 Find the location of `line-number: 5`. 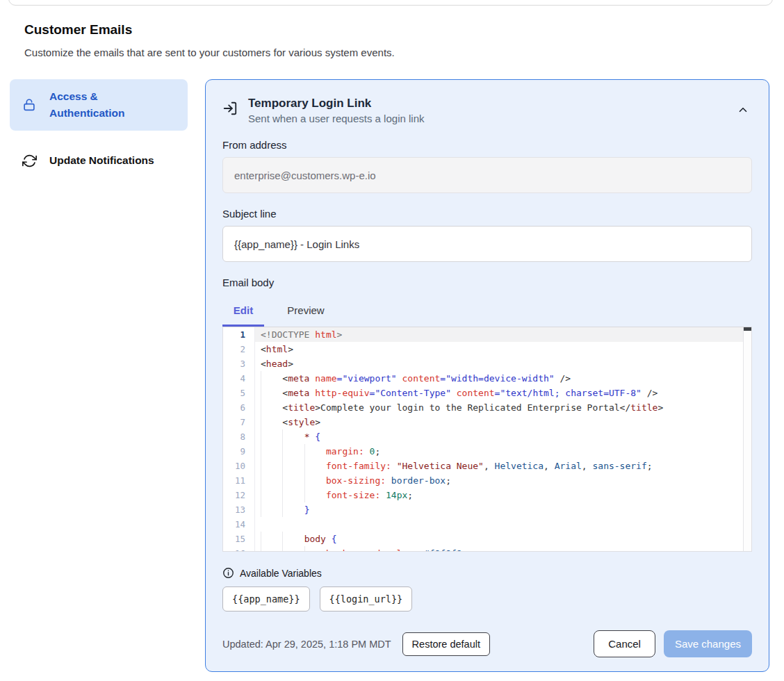

line-number: 5 is located at coordinates (239, 393).